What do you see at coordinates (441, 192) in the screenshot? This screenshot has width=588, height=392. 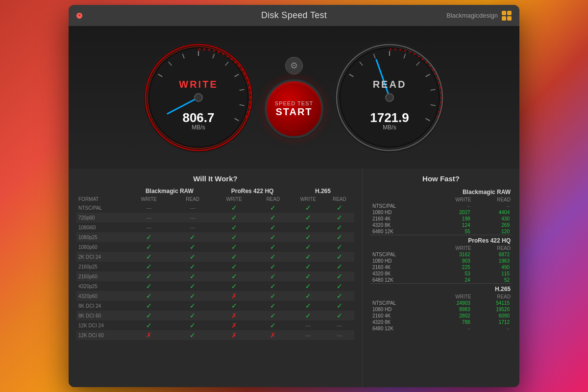 I see `hf-group-header: Blackmagic RAW` at bounding box center [441, 192].